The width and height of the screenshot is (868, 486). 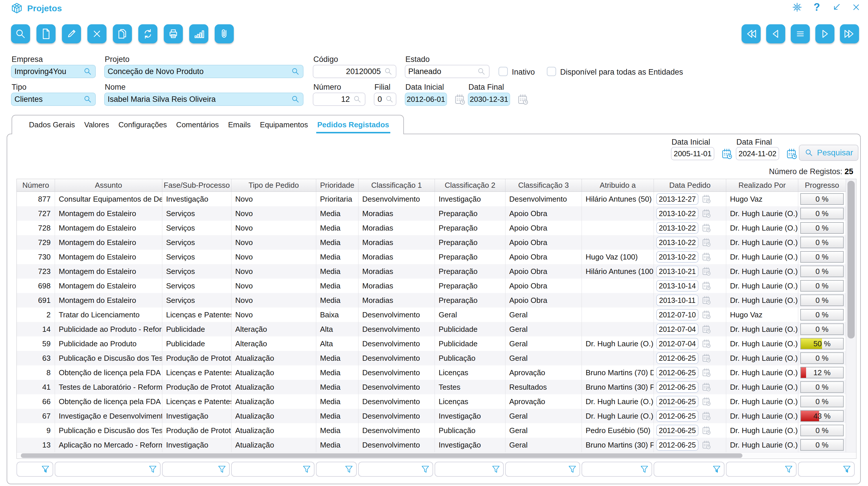 What do you see at coordinates (431, 242) in the screenshot?
I see `table-row: 729Montagem do EstaleiroServiçosNovoMedi…` at bounding box center [431, 242].